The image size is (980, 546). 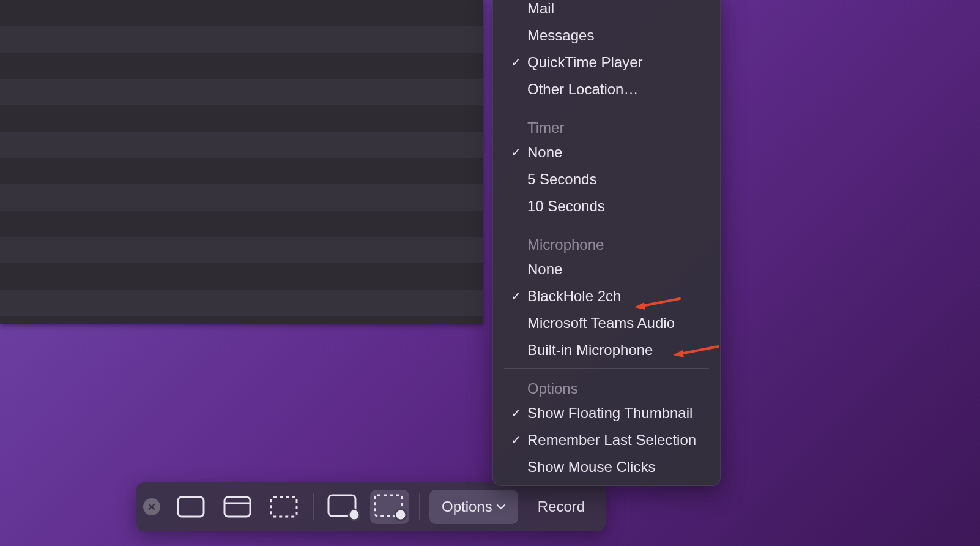 I want to click on menu-item-timer-10sec: 10 Seconds, so click(x=607, y=206).